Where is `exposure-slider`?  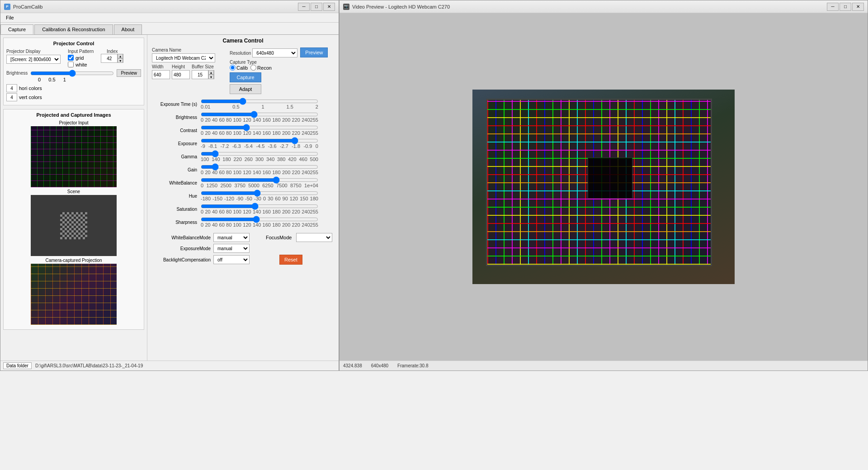 exposure-slider is located at coordinates (259, 141).